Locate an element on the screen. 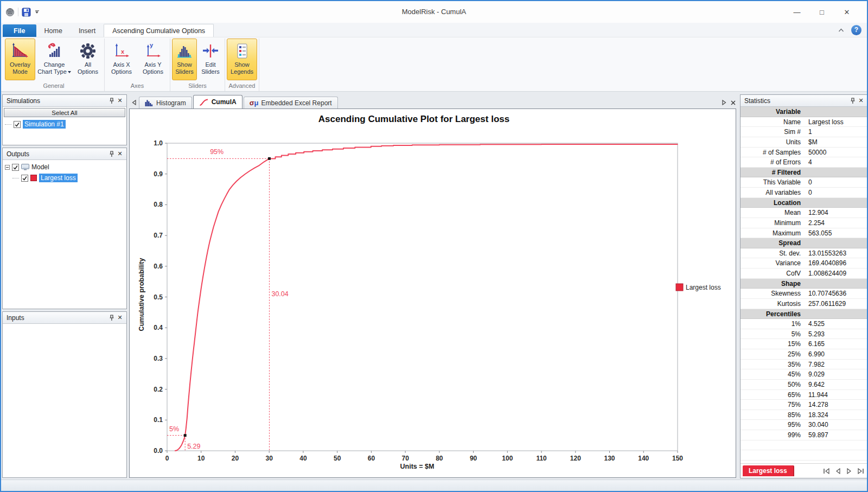 The width and height of the screenshot is (868, 492). collapse-expander-icon is located at coordinates (8, 167).